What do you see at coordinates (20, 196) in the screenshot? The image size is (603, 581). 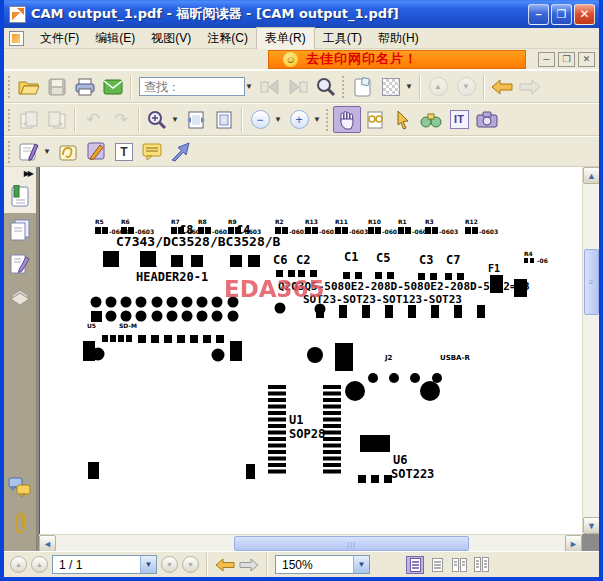 I see `tab-bookmarks` at bounding box center [20, 196].